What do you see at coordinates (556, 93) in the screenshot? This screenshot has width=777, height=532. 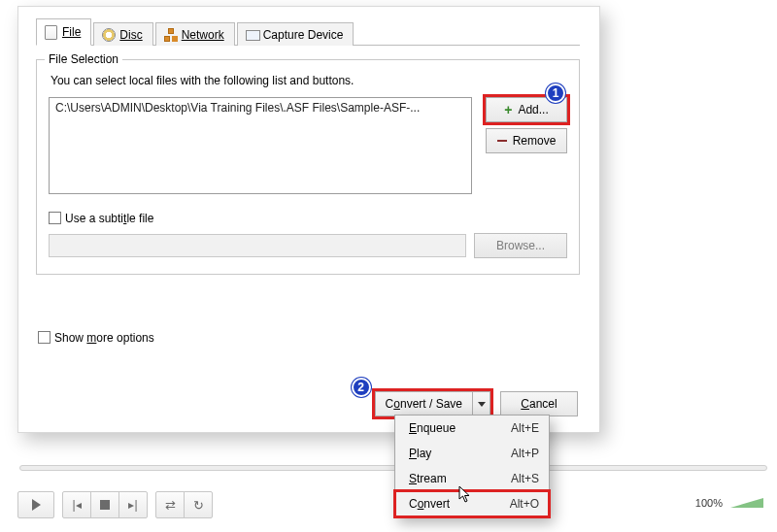 I see `annotation-badge-1: 1` at bounding box center [556, 93].